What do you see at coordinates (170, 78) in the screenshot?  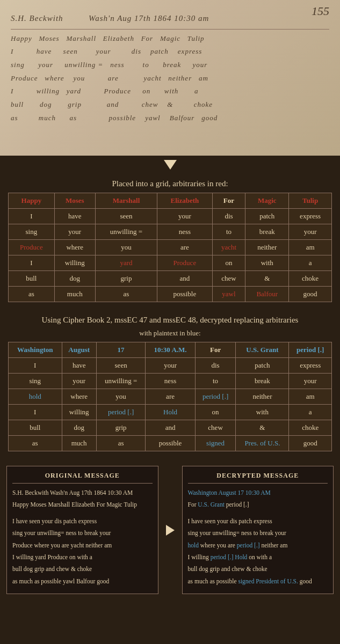 I see `manuscript-line: Produce where you are yacht neither am` at bounding box center [170, 78].